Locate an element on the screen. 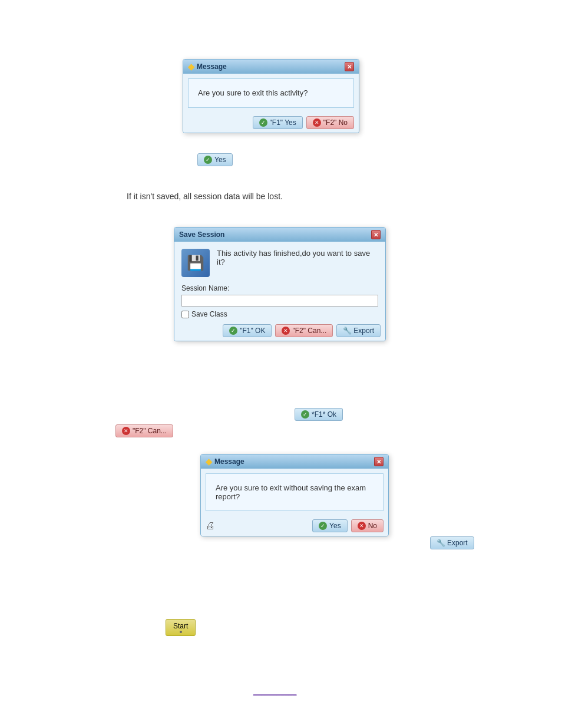  dialog-body-text-1: Are you sure to exit this activity? is located at coordinates (253, 93).